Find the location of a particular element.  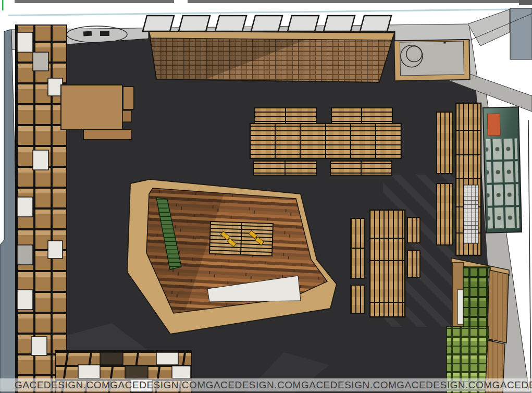

large-slat-table-vertical is located at coordinates (388, 264).